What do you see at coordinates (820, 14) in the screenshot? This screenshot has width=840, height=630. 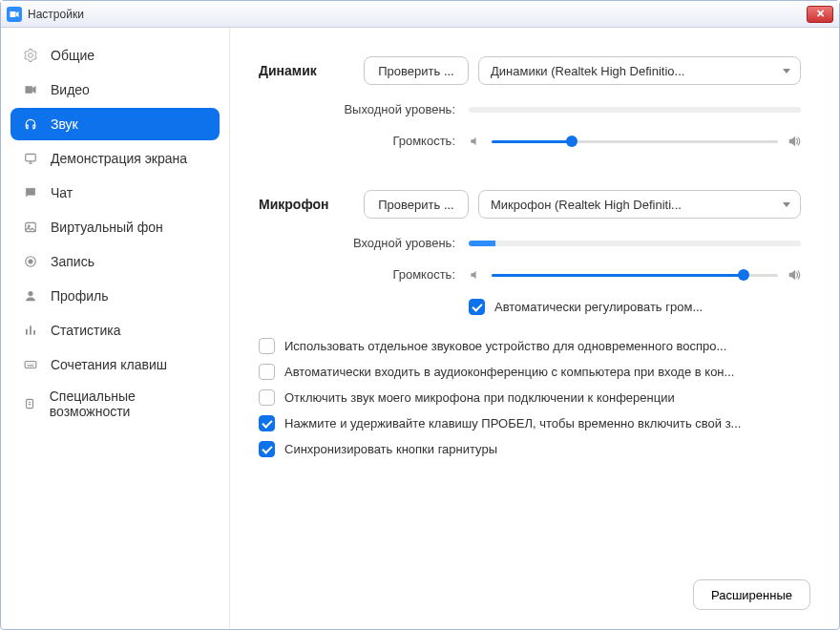 I see `close-button: ✕` at bounding box center [820, 14].